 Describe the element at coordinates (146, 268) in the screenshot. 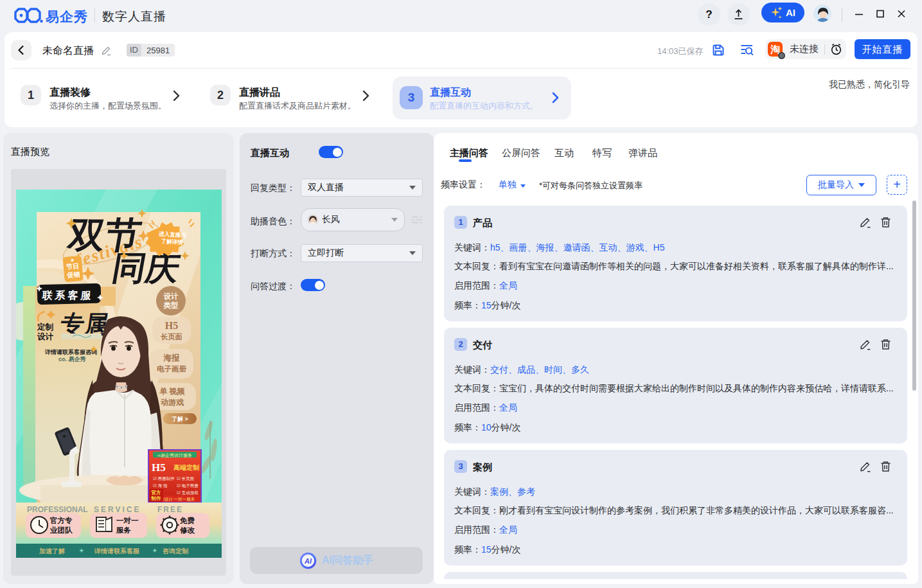

I see `svg-text: 同庆` at that location.